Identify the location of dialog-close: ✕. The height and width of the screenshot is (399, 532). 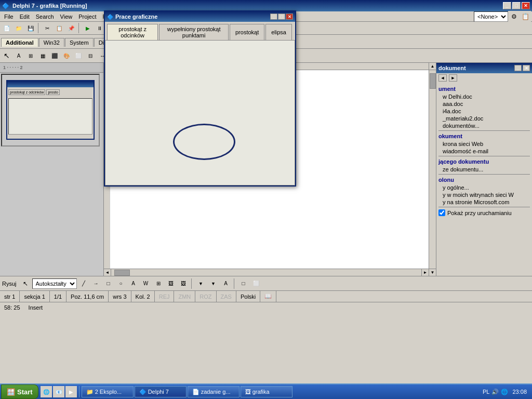
(289, 17).